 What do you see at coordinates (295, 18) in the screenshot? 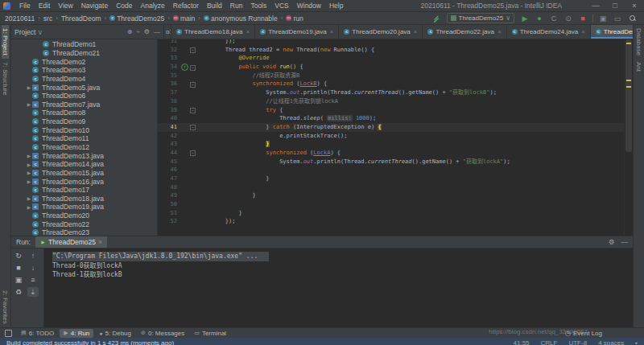
I see `breadcrumb-item: mrun` at bounding box center [295, 18].